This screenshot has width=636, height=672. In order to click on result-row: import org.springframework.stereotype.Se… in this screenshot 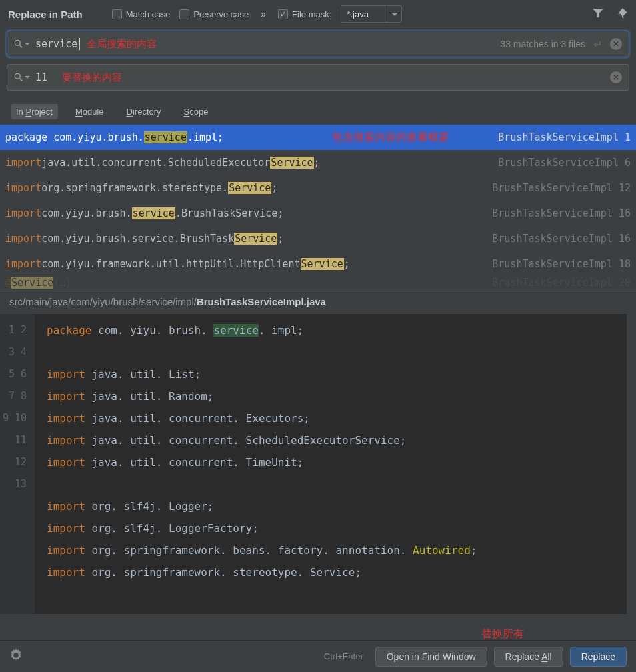, I will do `click(318, 188)`.